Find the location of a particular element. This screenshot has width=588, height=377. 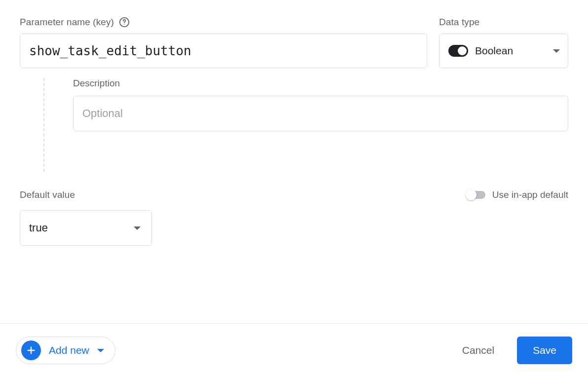

tree-line is located at coordinates (55, 125).